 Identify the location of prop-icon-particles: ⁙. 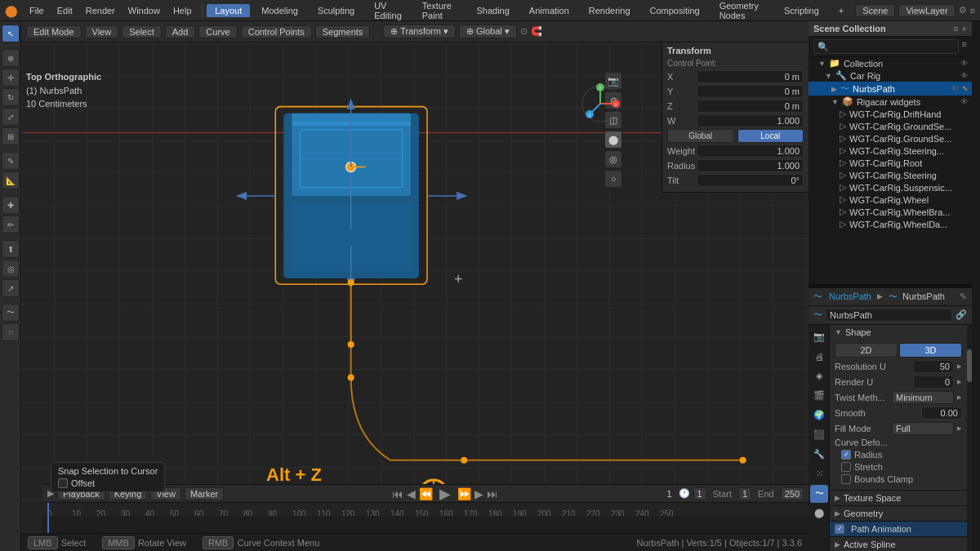
(819, 474).